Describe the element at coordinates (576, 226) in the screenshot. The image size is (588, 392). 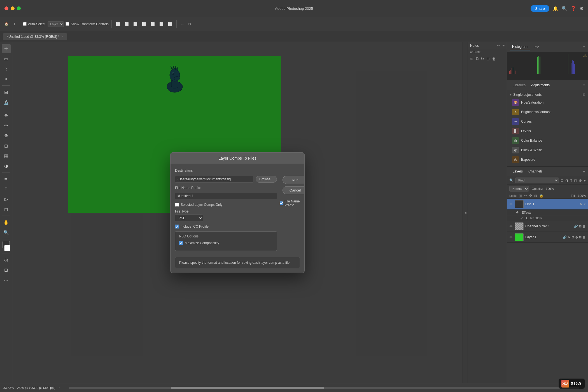
I see `cm-link-icon: 🔗` at that location.